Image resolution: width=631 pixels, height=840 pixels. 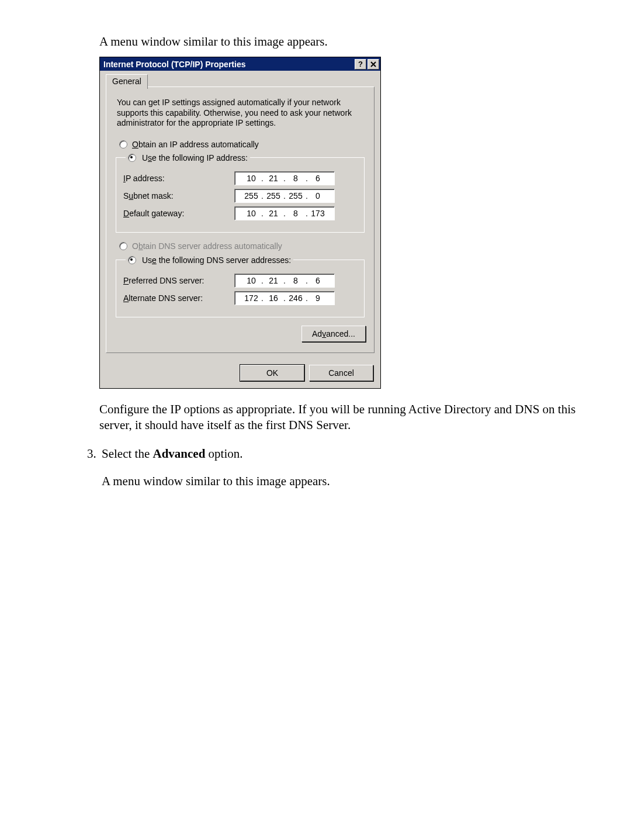 I want to click on radio-label: Use the following DNS server addresses:, so click(x=216, y=260).